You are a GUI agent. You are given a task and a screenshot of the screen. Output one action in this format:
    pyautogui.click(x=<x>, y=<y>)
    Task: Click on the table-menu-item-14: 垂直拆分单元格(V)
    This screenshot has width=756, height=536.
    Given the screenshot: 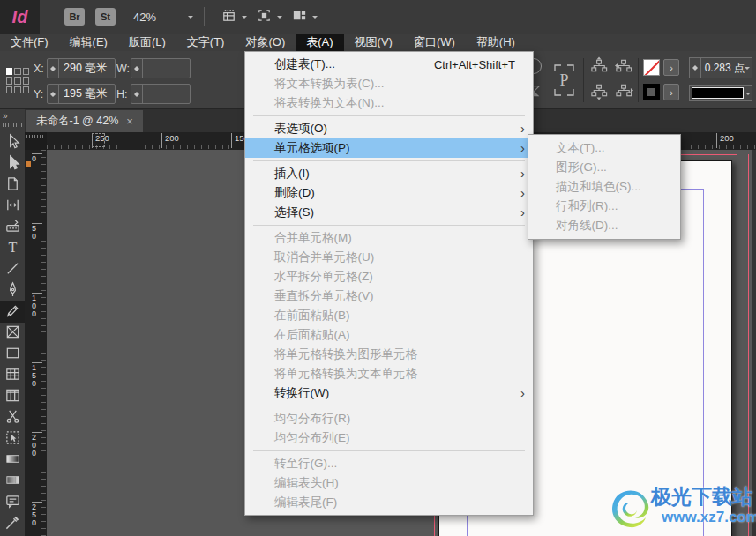 What is the action you would take?
    pyautogui.click(x=389, y=296)
    